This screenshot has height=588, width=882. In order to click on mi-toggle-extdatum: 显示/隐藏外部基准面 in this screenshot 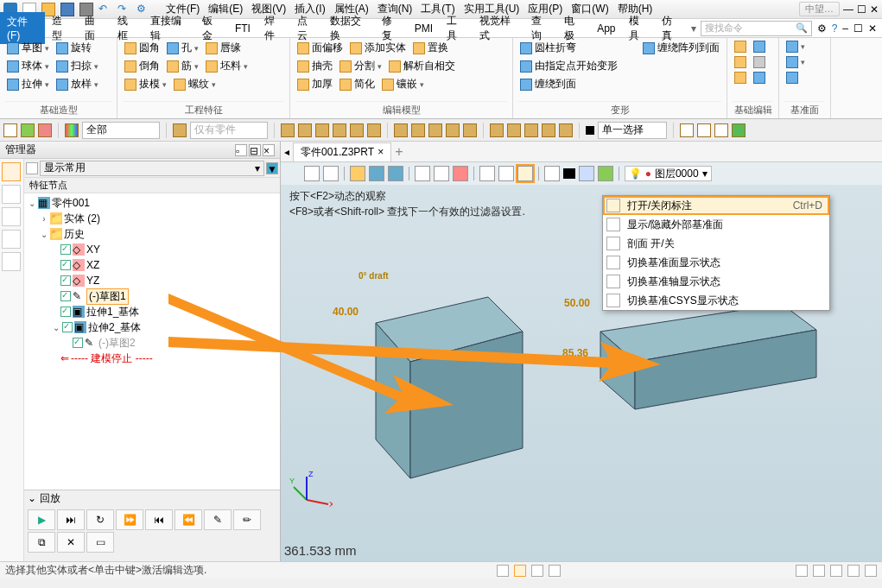, I will do `click(716, 224)`.